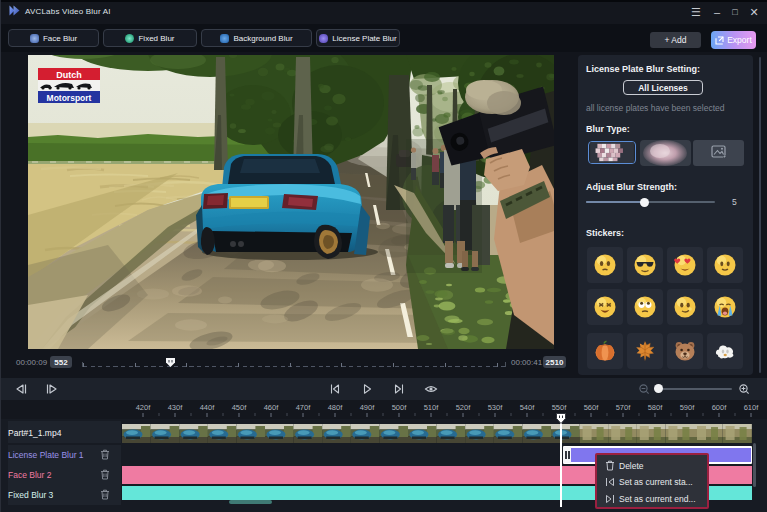  What do you see at coordinates (70, 98) in the screenshot?
I see `svg-text: Motorsport` at bounding box center [70, 98].